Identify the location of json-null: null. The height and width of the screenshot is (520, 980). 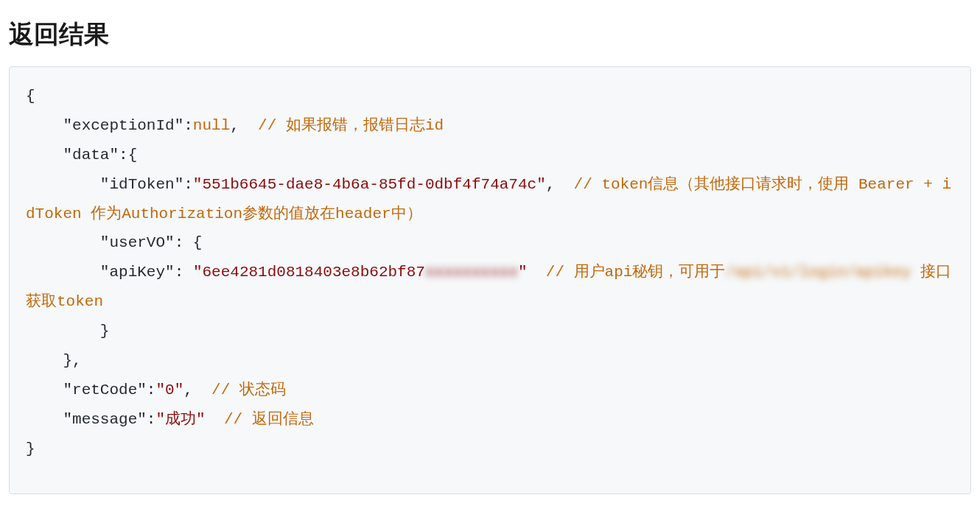
(211, 125).